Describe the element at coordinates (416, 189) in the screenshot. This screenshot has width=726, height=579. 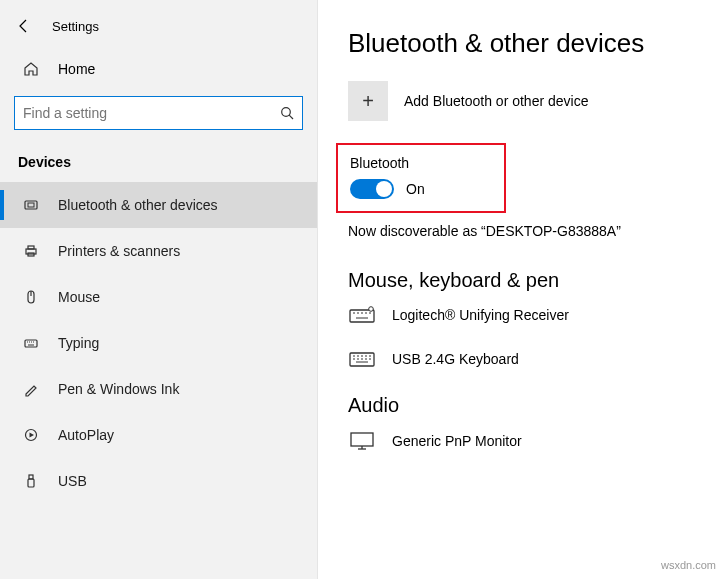
I see `bluetooth-toggle-state: On` at that location.